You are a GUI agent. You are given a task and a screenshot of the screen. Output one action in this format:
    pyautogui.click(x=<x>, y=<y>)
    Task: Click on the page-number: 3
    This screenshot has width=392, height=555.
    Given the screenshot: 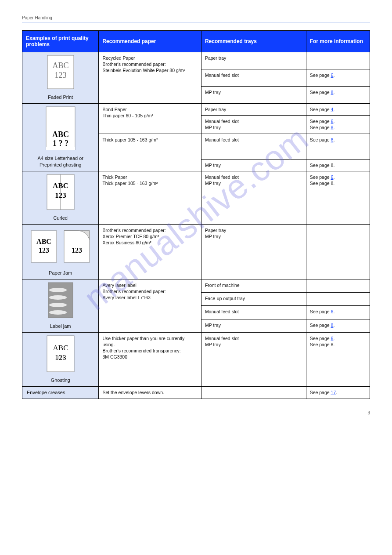 What is the action you would take?
    pyautogui.click(x=369, y=413)
    